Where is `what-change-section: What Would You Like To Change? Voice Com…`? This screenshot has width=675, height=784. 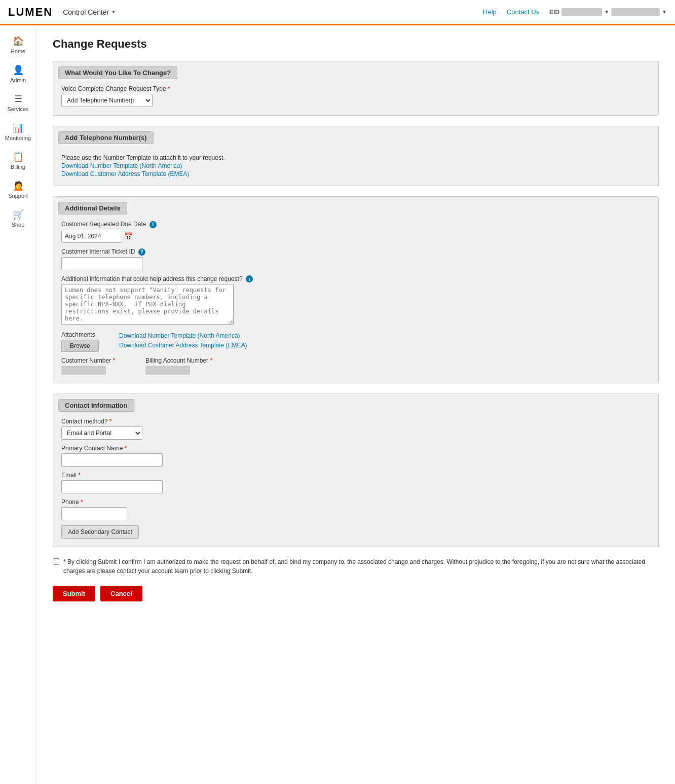 what-change-section: What Would You Like To Change? Voice Com… is located at coordinates (356, 88).